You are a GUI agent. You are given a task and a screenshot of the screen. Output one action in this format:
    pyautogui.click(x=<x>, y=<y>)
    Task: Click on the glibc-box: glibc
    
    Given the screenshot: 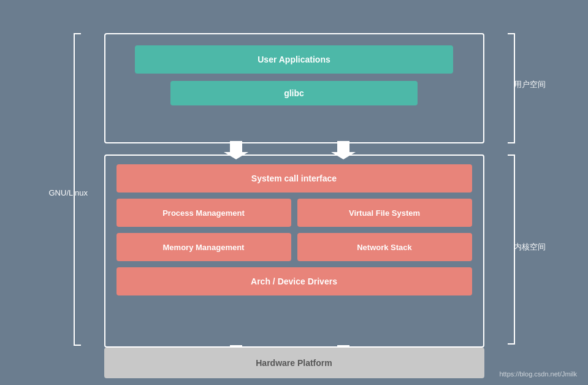 What is the action you would take?
    pyautogui.click(x=294, y=93)
    